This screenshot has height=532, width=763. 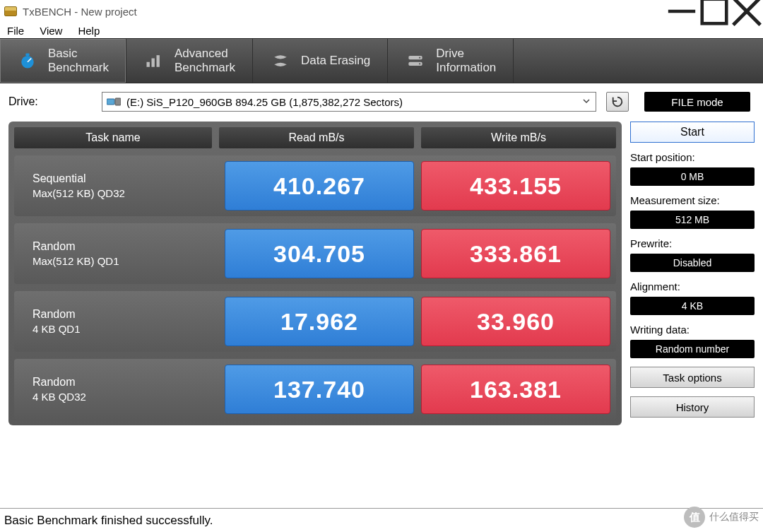 What do you see at coordinates (451, 61) in the screenshot?
I see `tab-drive-information: Drive Information` at bounding box center [451, 61].